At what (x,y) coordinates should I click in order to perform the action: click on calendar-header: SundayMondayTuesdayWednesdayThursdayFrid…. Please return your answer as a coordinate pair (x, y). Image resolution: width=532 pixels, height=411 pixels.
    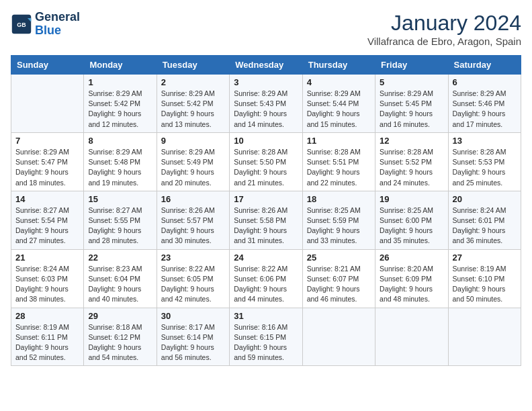
    Looking at the image, I should click on (266, 65).